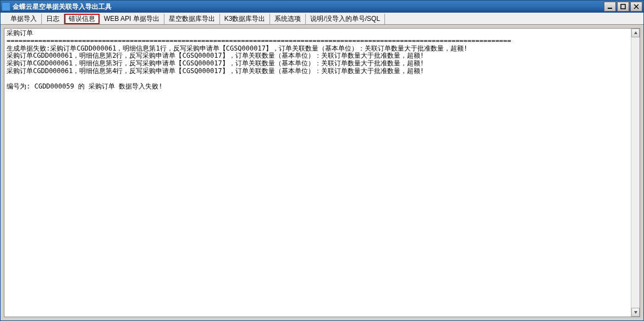  Describe the element at coordinates (24, 19) in the screenshot. I see `tab-import: 单据导入` at that location.